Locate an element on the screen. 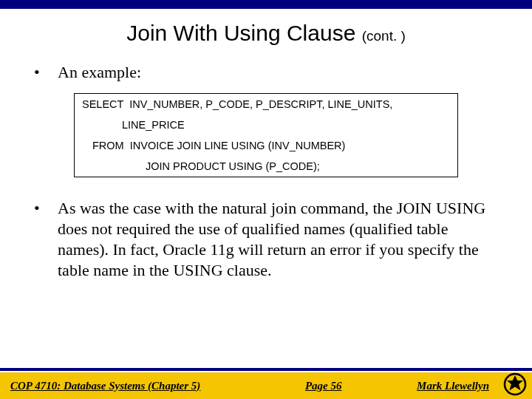  title-cont: (cont. ) is located at coordinates (384, 35).